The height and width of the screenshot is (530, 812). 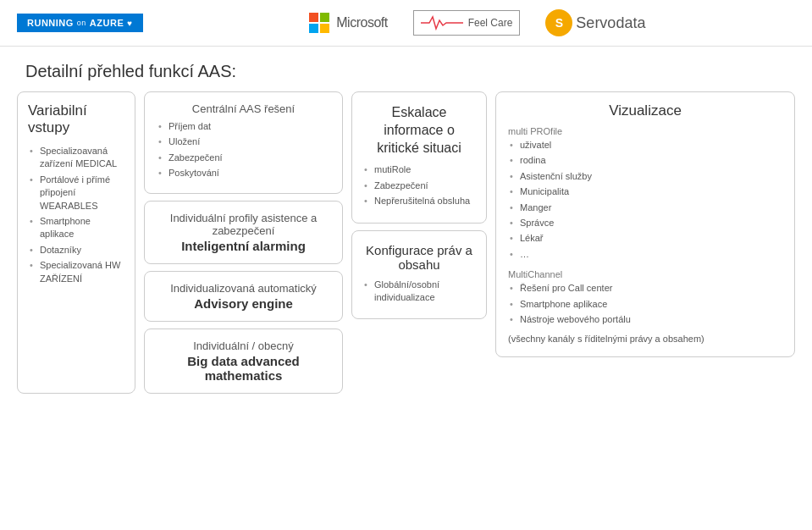 I want to click on central-aas-title: Centrální AAS řešení, so click(x=244, y=108).